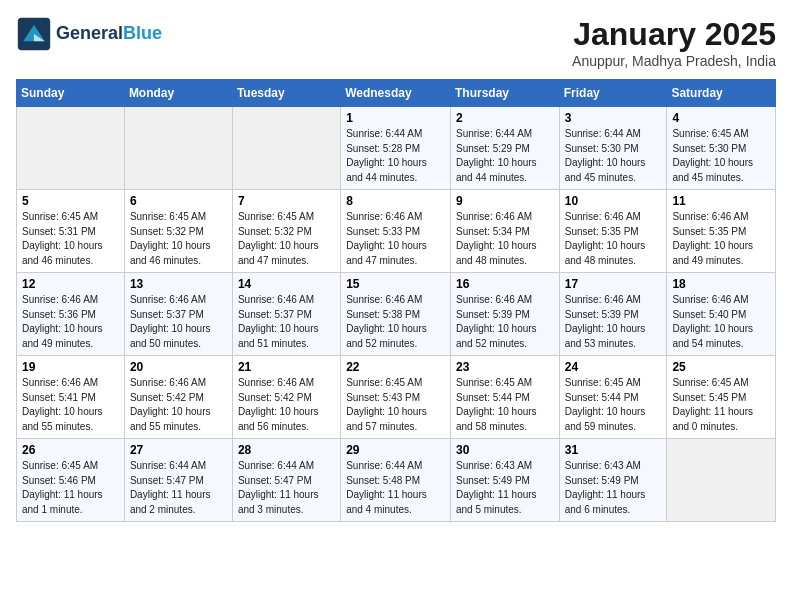 Image resolution: width=792 pixels, height=612 pixels. I want to click on day-header-friday: Friday, so click(613, 94).